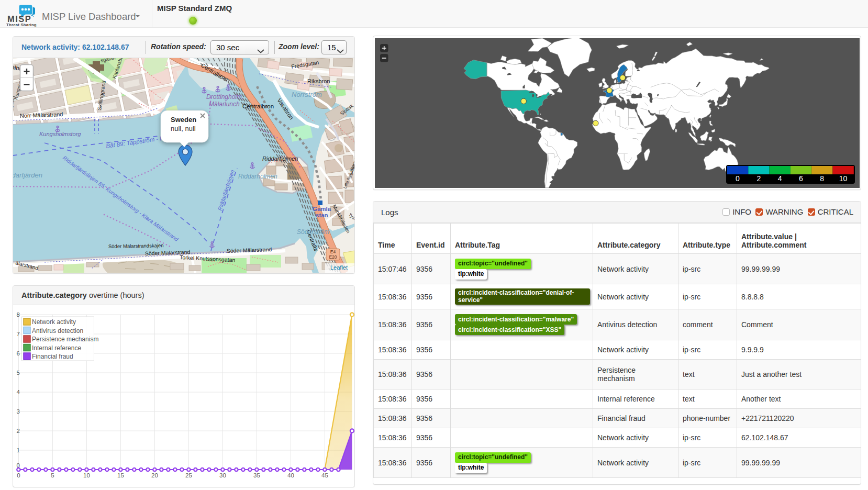  I want to click on svg-text: 3, so click(18, 411).